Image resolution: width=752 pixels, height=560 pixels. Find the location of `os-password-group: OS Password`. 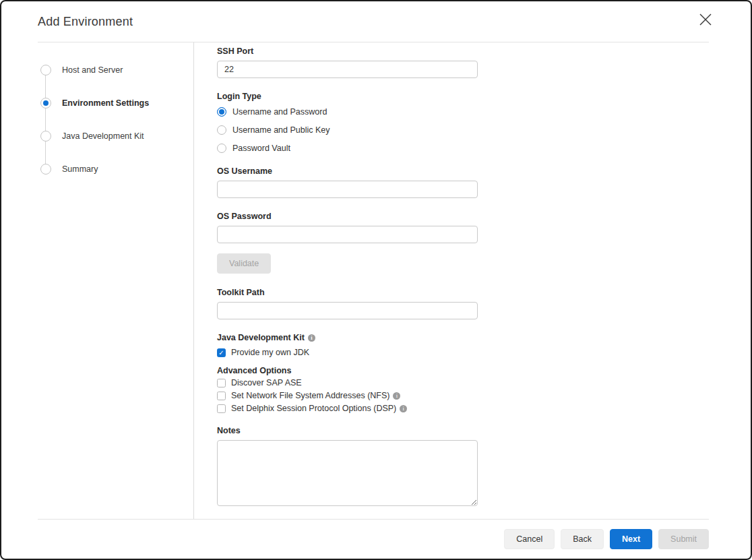

os-password-group: OS Password is located at coordinates (484, 228).